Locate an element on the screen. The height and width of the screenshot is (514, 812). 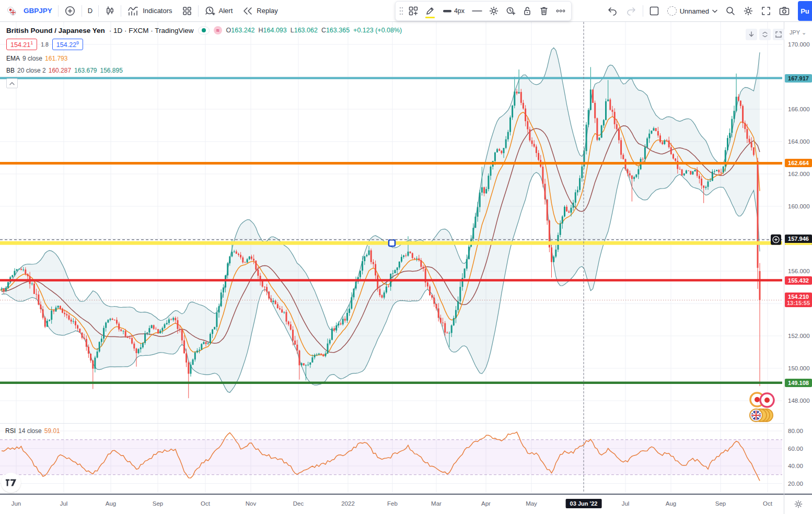
chevron-down-icon is located at coordinates (715, 11).